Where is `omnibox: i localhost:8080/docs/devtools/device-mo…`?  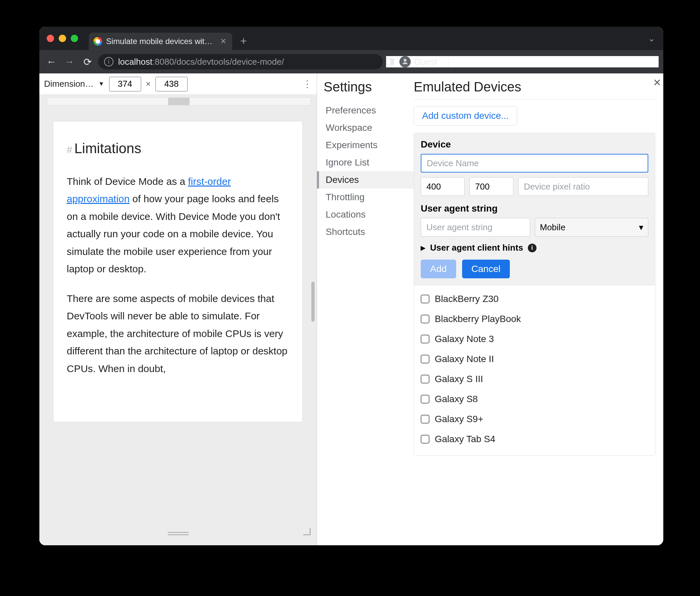
omnibox: i localhost:8080/docs/devtools/device-mo… is located at coordinates (241, 61).